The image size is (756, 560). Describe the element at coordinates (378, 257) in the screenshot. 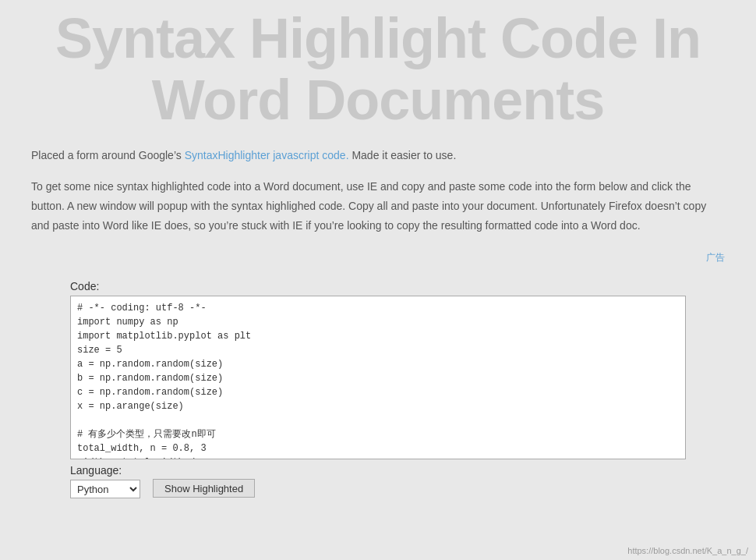

I see `ad-section: 广告` at that location.